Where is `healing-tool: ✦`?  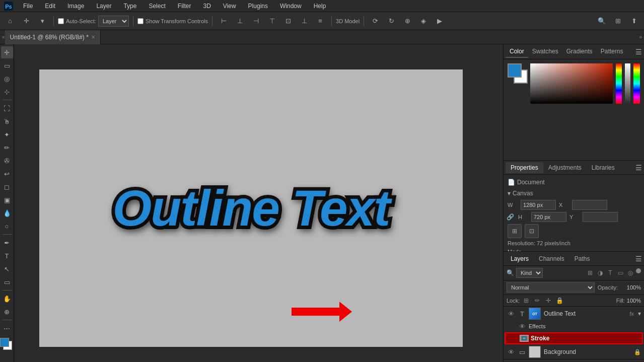 healing-tool: ✦ is located at coordinates (7, 134).